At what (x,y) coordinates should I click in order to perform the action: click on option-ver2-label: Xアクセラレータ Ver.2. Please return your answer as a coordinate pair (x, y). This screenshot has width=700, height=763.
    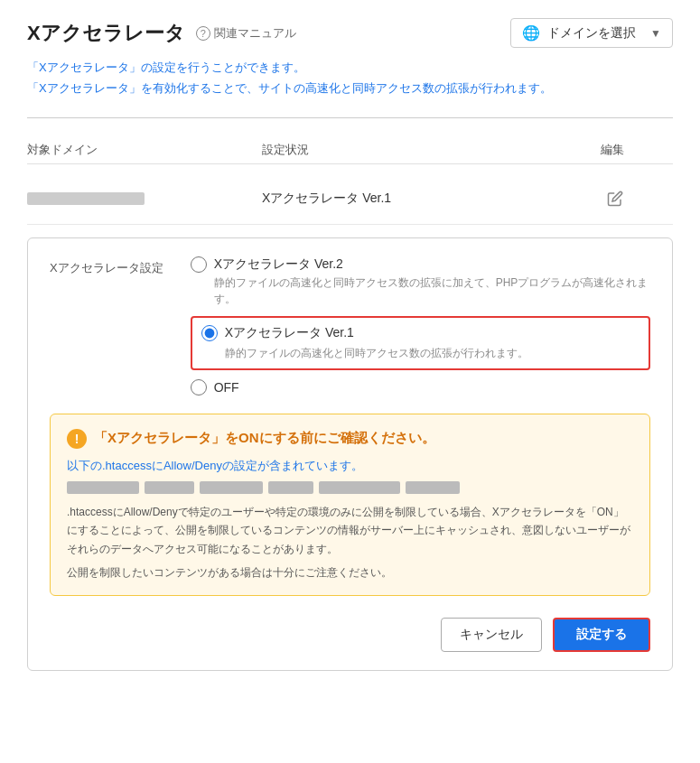
    Looking at the image, I should click on (421, 265).